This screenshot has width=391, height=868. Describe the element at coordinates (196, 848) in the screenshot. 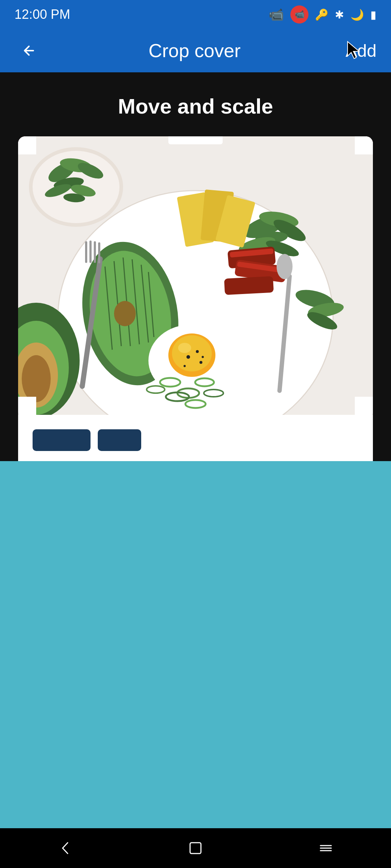

I see `android-home-button` at that location.